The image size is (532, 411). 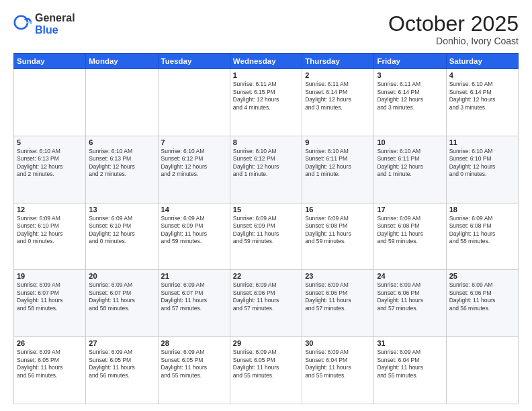 I want to click on day-number: 1, so click(x=266, y=75).